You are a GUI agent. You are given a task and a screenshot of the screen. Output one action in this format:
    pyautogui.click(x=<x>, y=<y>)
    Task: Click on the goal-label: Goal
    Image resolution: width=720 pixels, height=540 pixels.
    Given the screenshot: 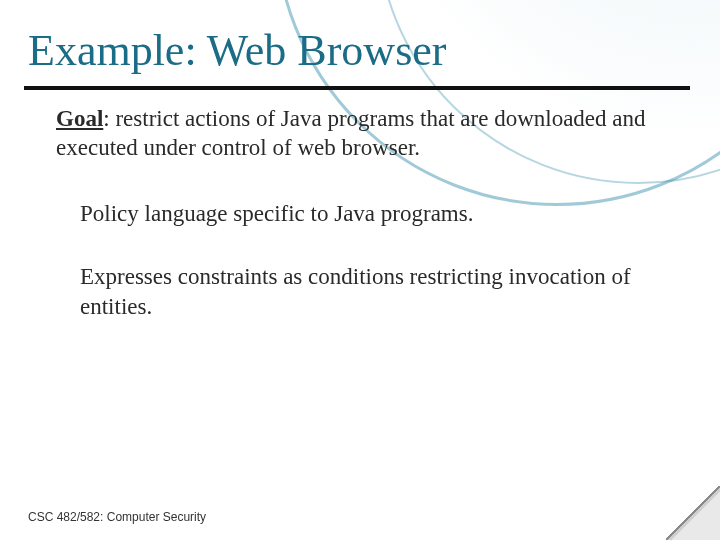 What is the action you would take?
    pyautogui.click(x=80, y=118)
    